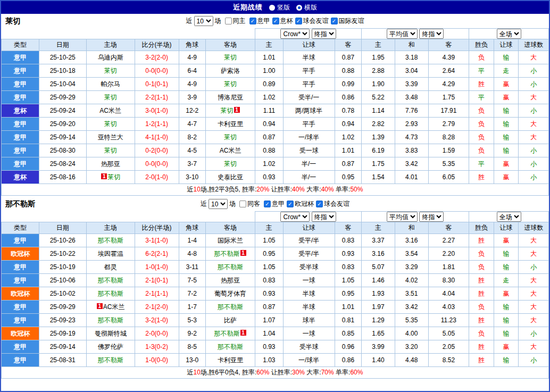 This screenshot has width=550, height=392. What do you see at coordinates (156, 294) in the screenshot?
I see `score-cell: 2-1(1-1)` at bounding box center [156, 294].